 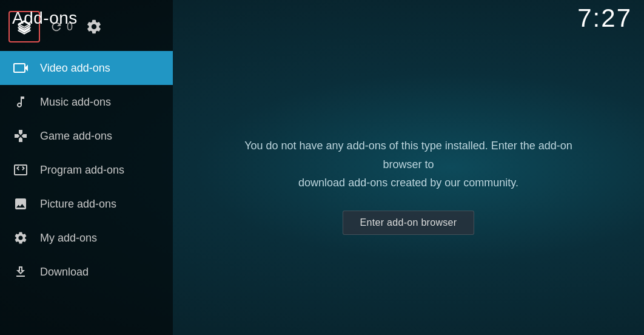 What do you see at coordinates (76, 136) in the screenshot?
I see `sidebar-label-game: Game add-ons` at bounding box center [76, 136].